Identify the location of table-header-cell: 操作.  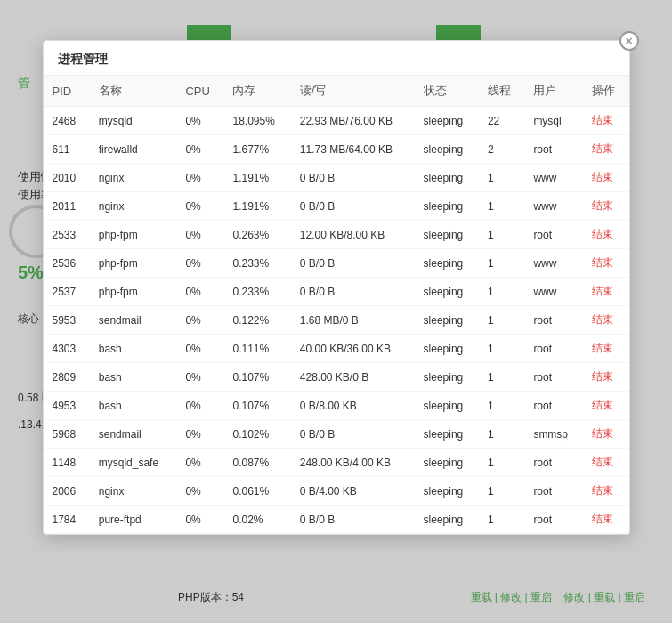
(606, 91).